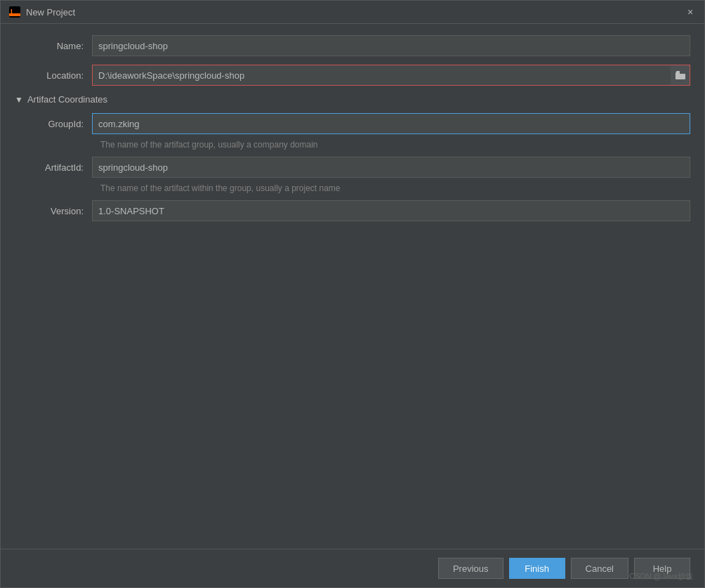 The height and width of the screenshot is (588, 705). Describe the element at coordinates (391, 167) in the screenshot. I see `artifactid-input` at that location.